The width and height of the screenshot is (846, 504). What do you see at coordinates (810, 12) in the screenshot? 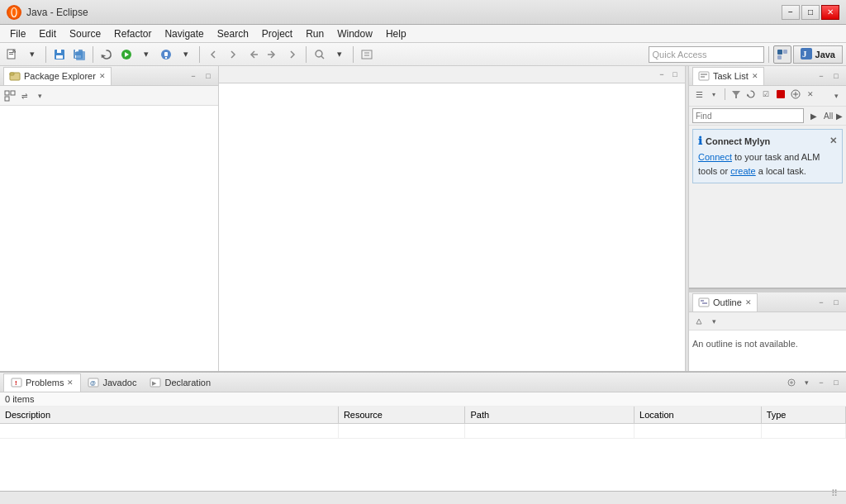
I see `maximize-button: □` at bounding box center [810, 12].